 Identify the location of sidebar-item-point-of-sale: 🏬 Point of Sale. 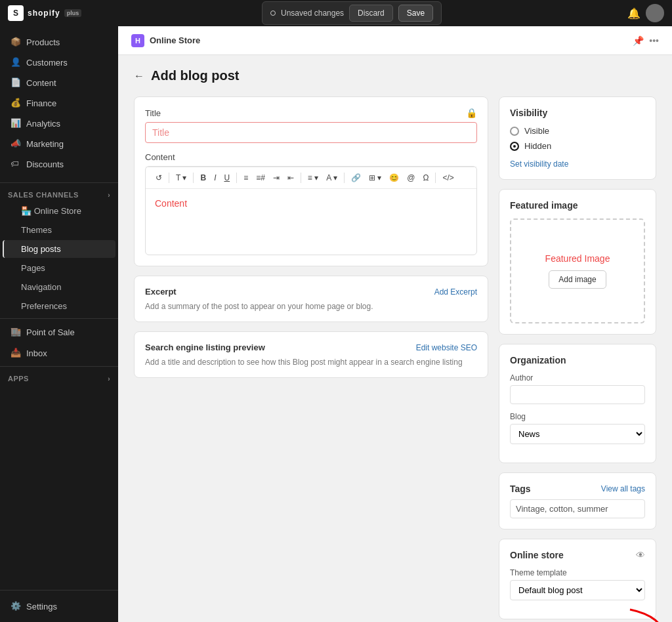
(59, 332).